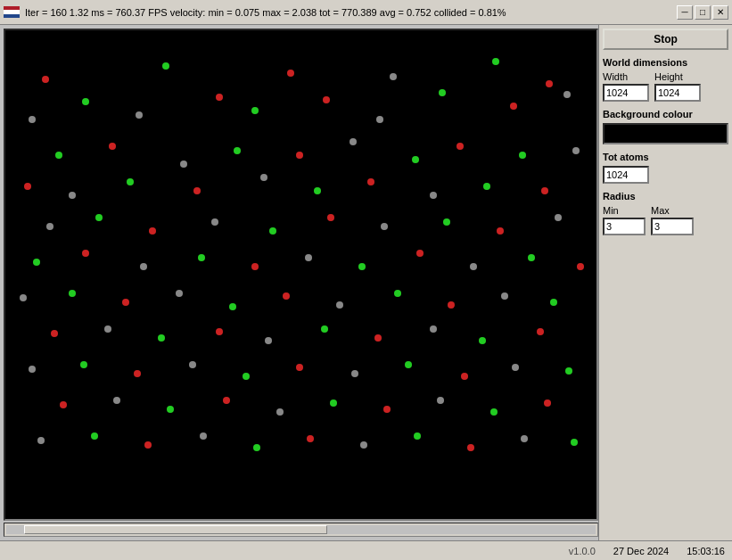 The width and height of the screenshot is (732, 560). What do you see at coordinates (720, 12) in the screenshot?
I see `close-button: ✕` at bounding box center [720, 12].